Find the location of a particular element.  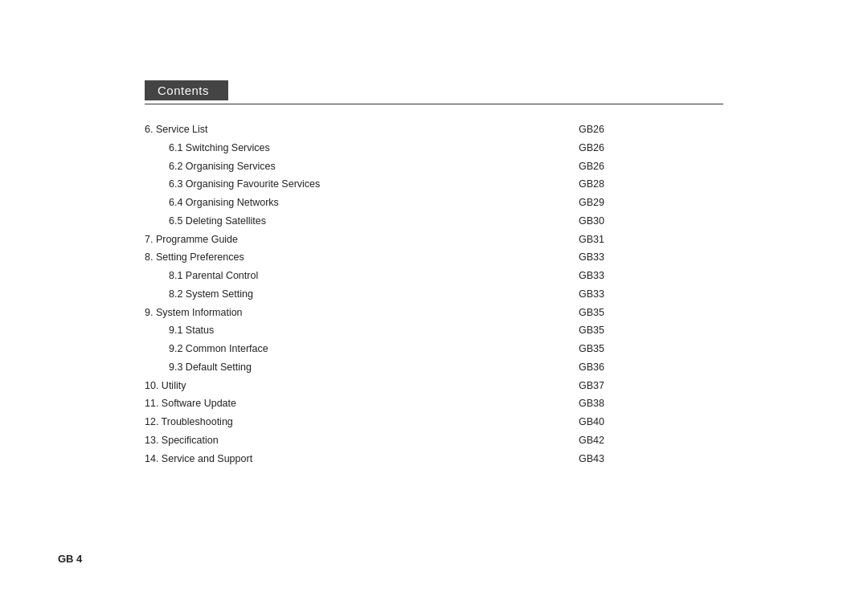

toc-page-common-interface: GB35 is located at coordinates (651, 349).